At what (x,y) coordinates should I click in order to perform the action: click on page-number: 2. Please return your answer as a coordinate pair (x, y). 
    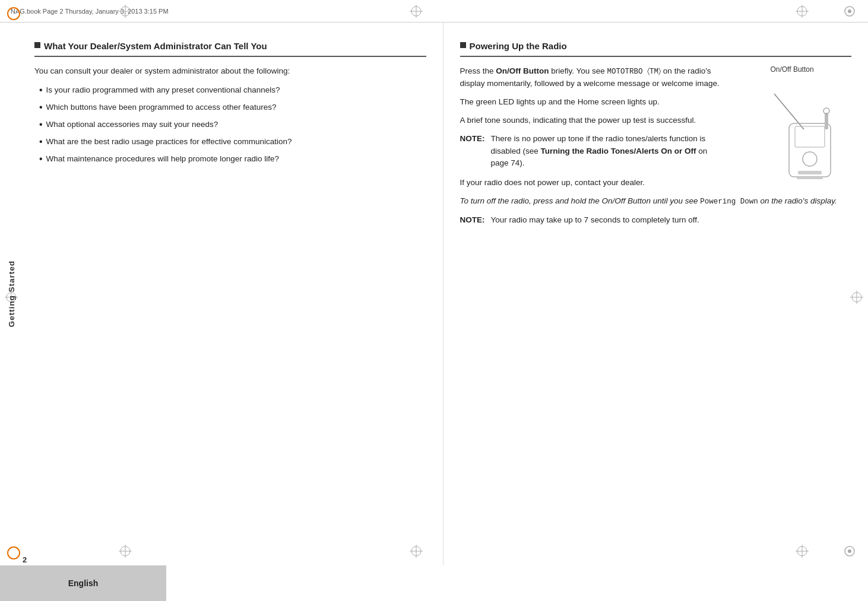
    Looking at the image, I should click on (25, 560).